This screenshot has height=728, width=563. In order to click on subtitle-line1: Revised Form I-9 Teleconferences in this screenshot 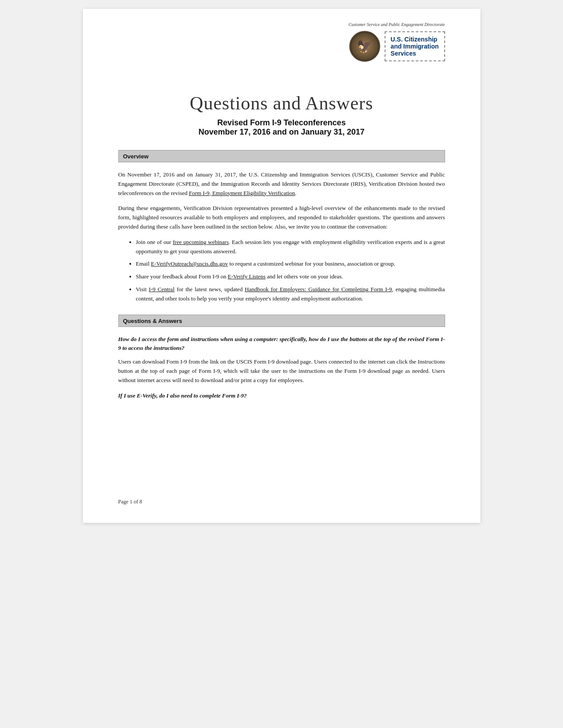, I will do `click(282, 123)`.